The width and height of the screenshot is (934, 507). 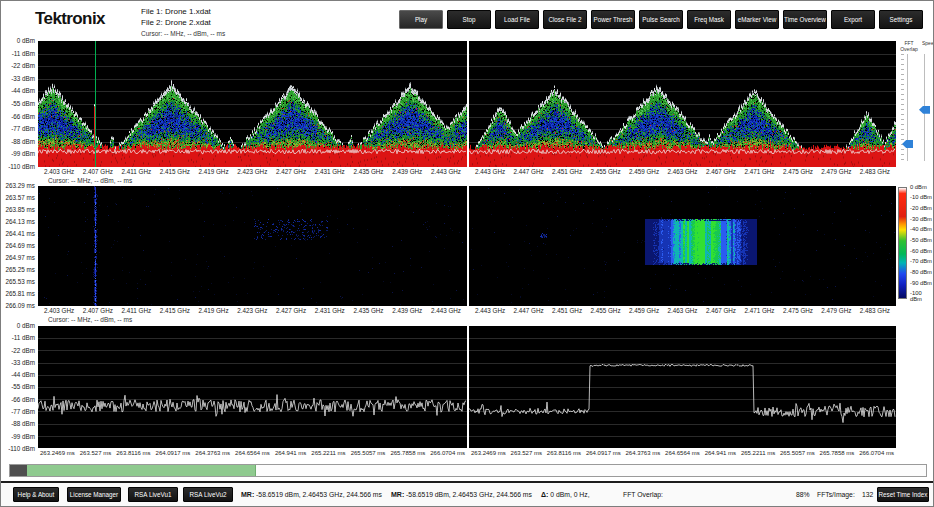 What do you see at coordinates (368, 172) in the screenshot?
I see `freq-tick-label: 2.435 GHz` at bounding box center [368, 172].